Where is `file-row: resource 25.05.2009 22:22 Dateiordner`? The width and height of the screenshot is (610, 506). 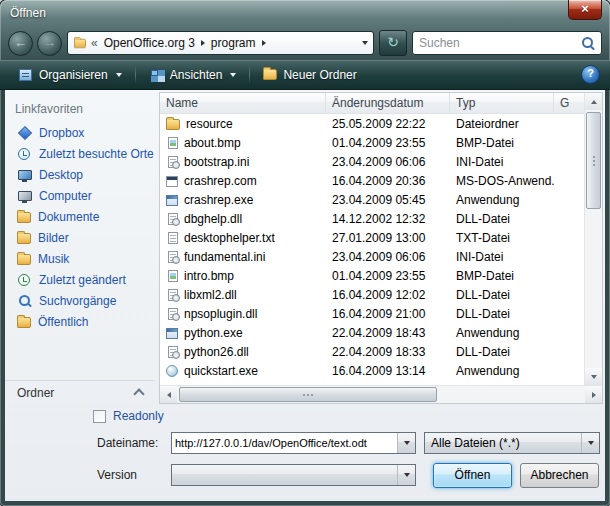
file-row: resource 25.05.2009 22:22 Dateiordner is located at coordinates (372, 124).